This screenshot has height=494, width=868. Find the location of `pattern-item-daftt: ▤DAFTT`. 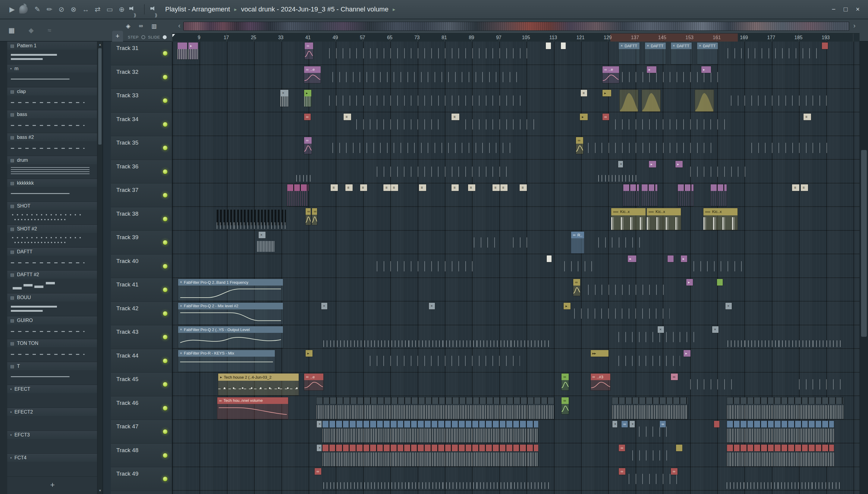

pattern-item-daftt: ▤DAFTT is located at coordinates (52, 259).